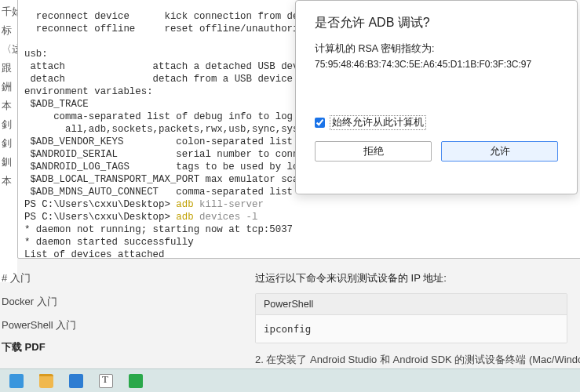  Describe the element at coordinates (122, 325) in the screenshot. I see `sidebar-item: PowerShell 入门` at that location.